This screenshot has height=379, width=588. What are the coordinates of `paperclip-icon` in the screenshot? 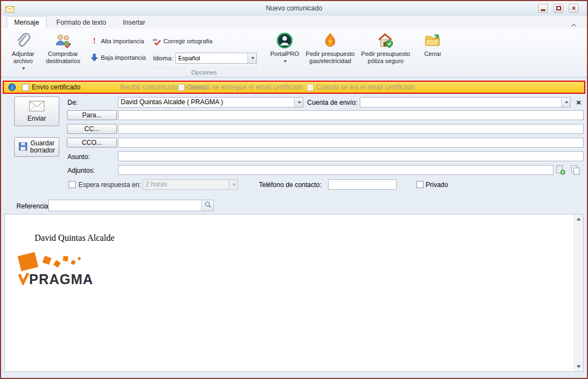 It's located at (23, 41).